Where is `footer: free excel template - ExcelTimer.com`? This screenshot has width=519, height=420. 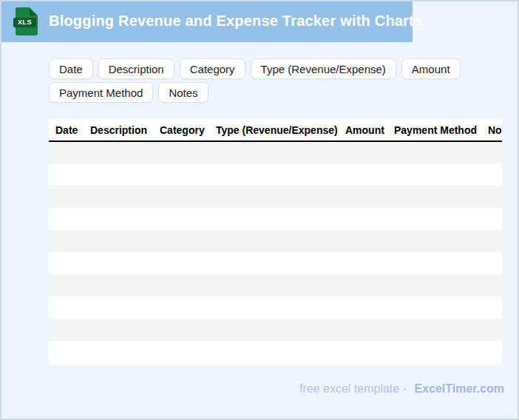 footer: free excel template - ExcelTimer.com is located at coordinates (278, 389).